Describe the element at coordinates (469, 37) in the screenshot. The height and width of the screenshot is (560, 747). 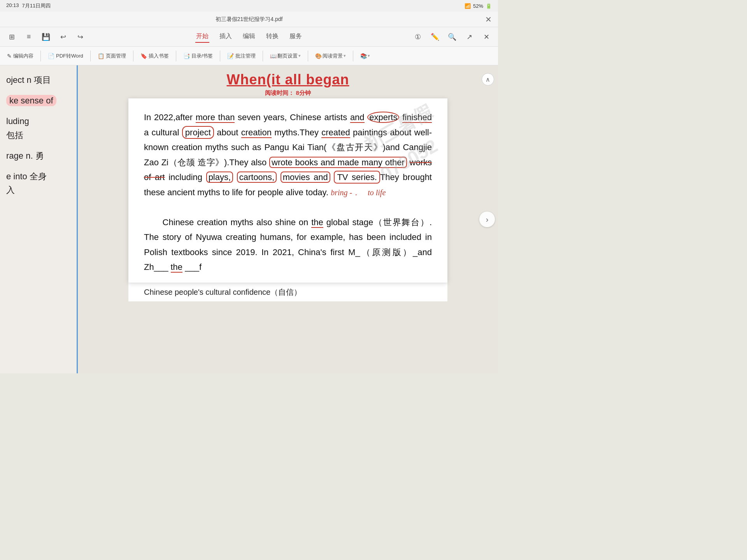
I see `share-icon: ↗` at that location.